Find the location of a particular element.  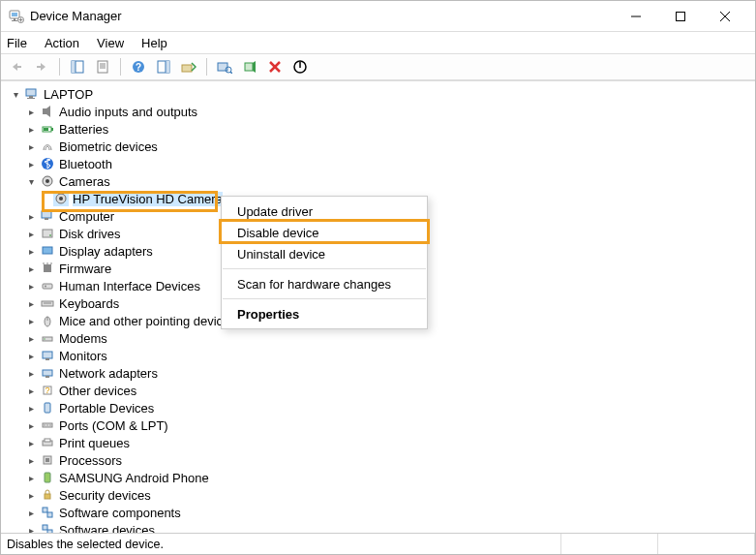

tree-category: Security devices is located at coordinates (378, 495).